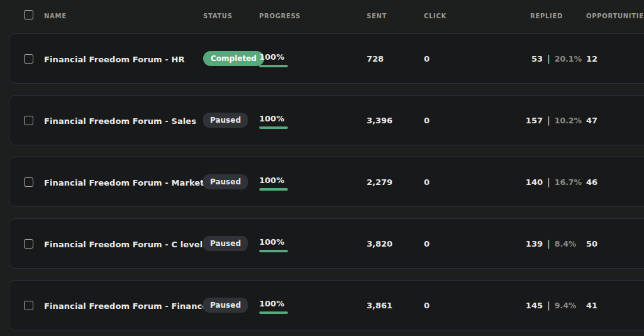 Image resolution: width=644 pixels, height=336 pixels. Describe the element at coordinates (131, 182) in the screenshot. I see `campaign-name: Financial Freedom Forum - Marketing` at that location.